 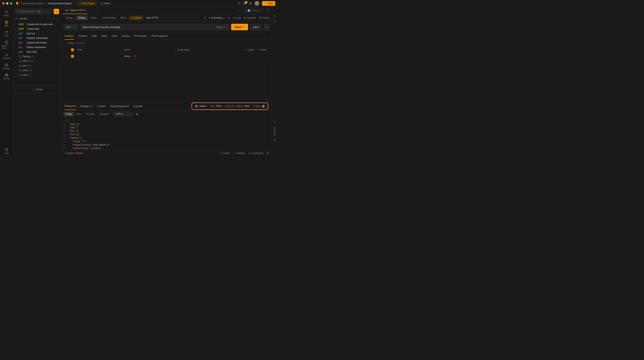 What do you see at coordinates (57, 19) in the screenshot?
I see `sort-icon` at bounding box center [57, 19].